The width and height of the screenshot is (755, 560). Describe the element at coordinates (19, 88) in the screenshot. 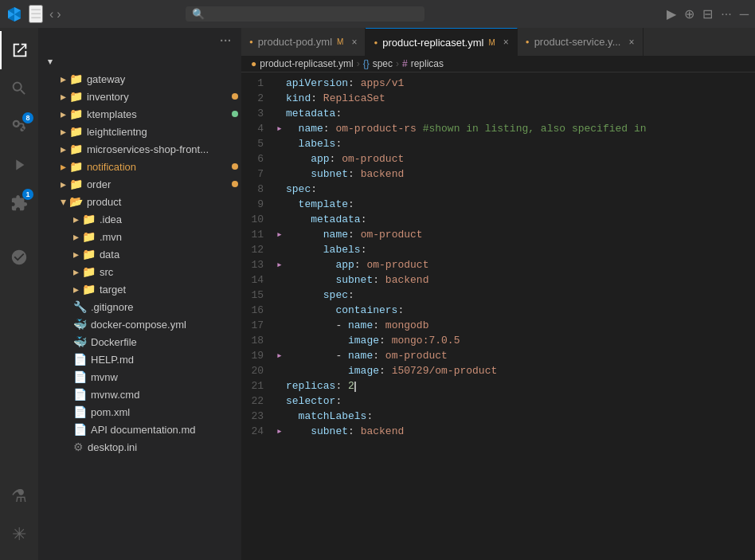

I see `activity-item-search` at that location.